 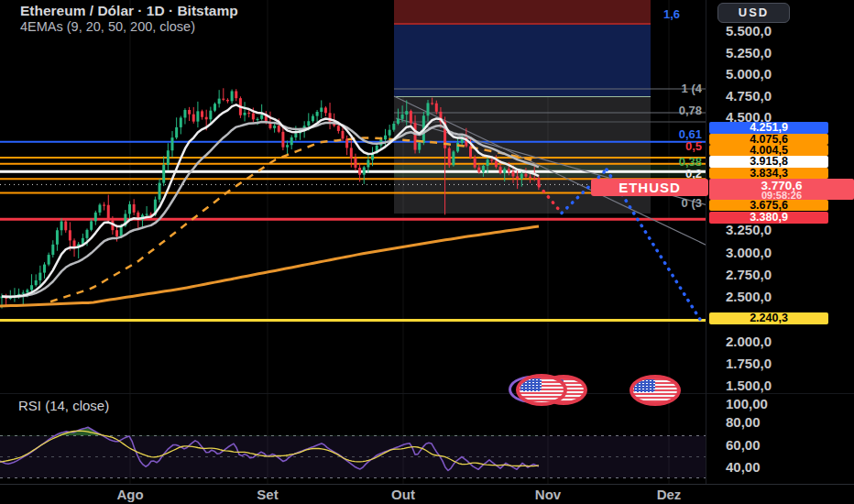 What do you see at coordinates (130, 495) in the screenshot?
I see `time-axis-label: Ago` at bounding box center [130, 495].